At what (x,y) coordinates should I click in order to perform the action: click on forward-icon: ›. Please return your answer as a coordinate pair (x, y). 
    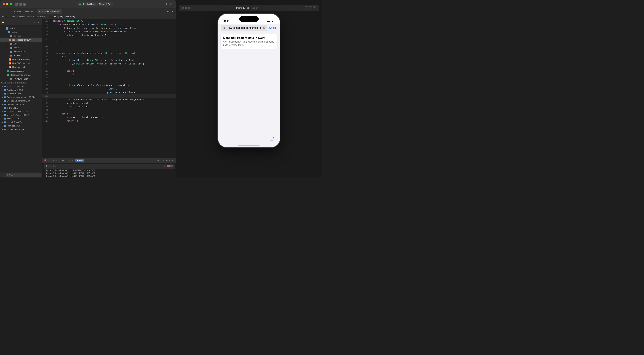
    Looking at the image, I should click on (8, 12).